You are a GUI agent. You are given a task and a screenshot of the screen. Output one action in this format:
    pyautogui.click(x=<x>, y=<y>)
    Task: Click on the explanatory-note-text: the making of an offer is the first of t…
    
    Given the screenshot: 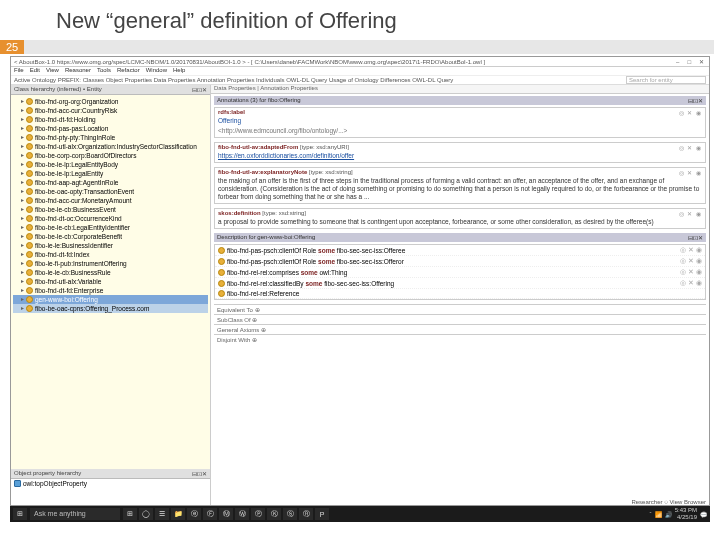 What is the action you would take?
    pyautogui.click(x=460, y=190)
    